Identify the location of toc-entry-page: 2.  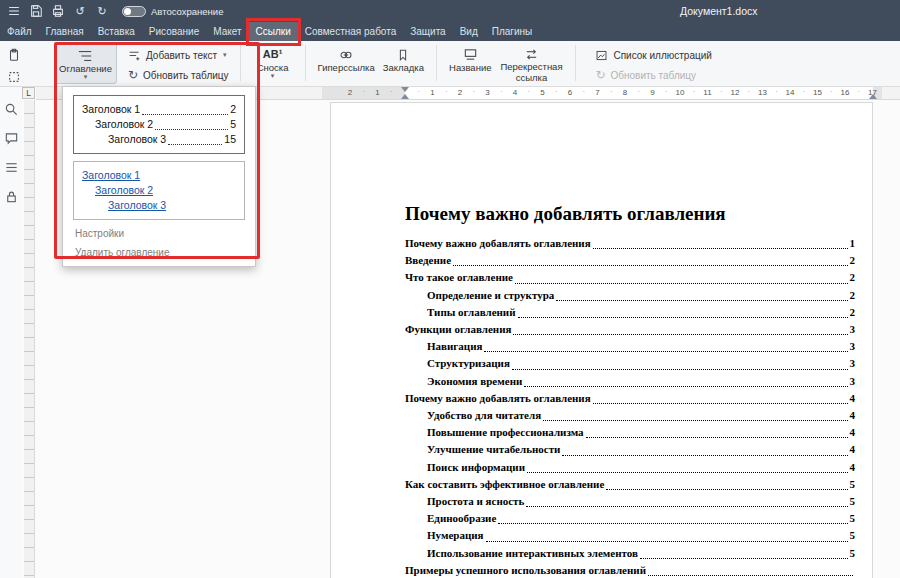
(853, 312).